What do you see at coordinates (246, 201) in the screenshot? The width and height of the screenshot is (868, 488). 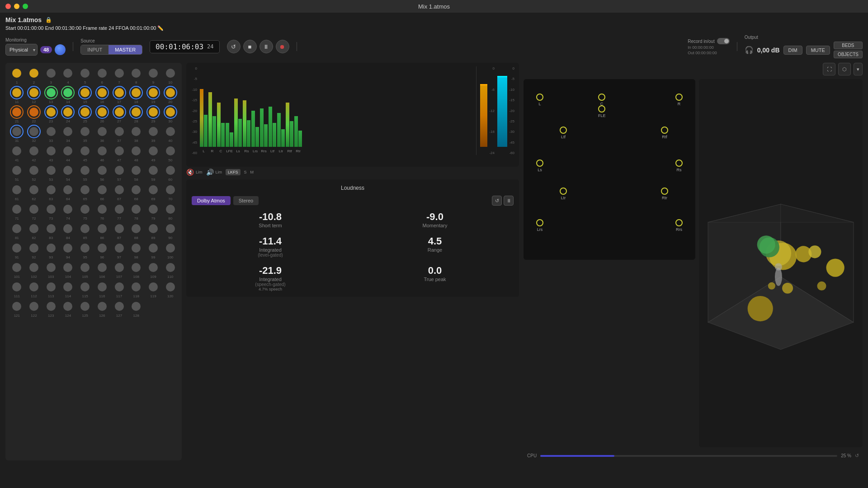 I see `stereo-tab: Stereo` at bounding box center [246, 201].